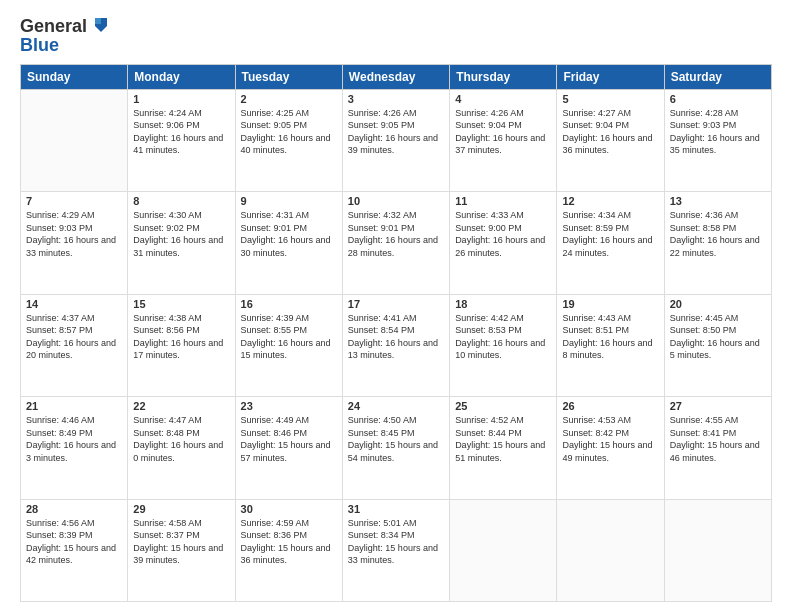  What do you see at coordinates (610, 304) in the screenshot?
I see `day-number: 19` at bounding box center [610, 304].